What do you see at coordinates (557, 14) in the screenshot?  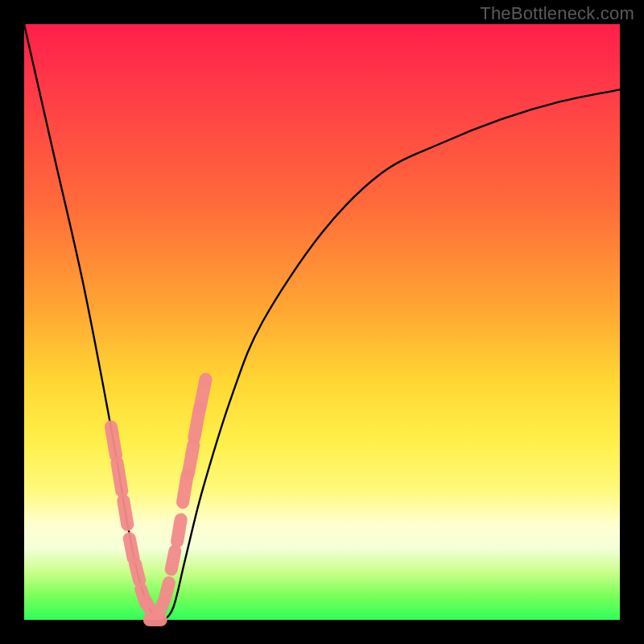 I see `watermark-text: TheBottleneck.com` at bounding box center [557, 14].